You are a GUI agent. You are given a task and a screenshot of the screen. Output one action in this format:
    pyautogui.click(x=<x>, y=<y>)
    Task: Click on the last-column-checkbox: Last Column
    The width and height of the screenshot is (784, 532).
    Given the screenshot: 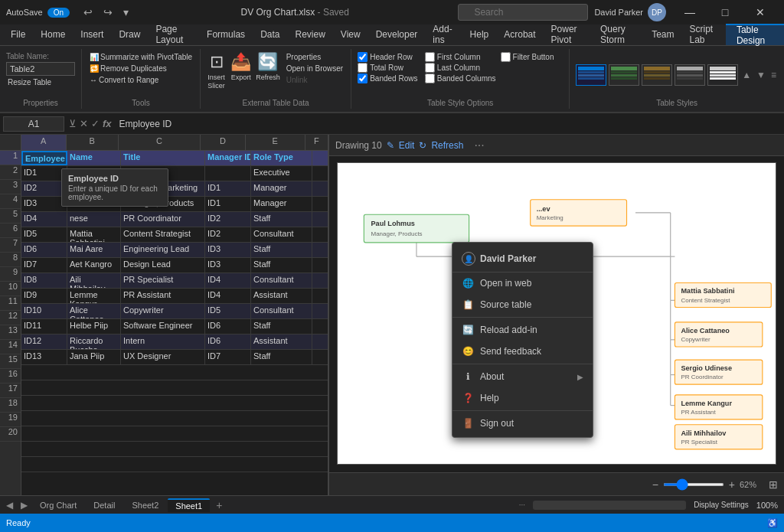 What is the action you would take?
    pyautogui.click(x=461, y=67)
    